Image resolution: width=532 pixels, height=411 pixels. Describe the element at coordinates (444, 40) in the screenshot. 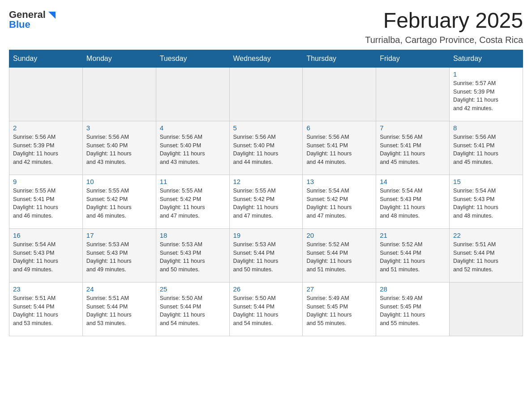

I see `location-text: Turrialba, Cartago Province, Costa Rica` at that location.